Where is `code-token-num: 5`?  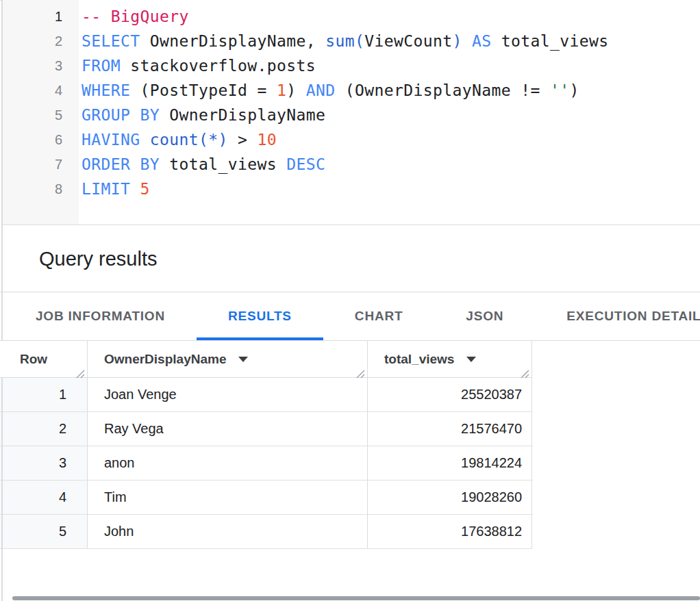 code-token-num: 5 is located at coordinates (145, 189).